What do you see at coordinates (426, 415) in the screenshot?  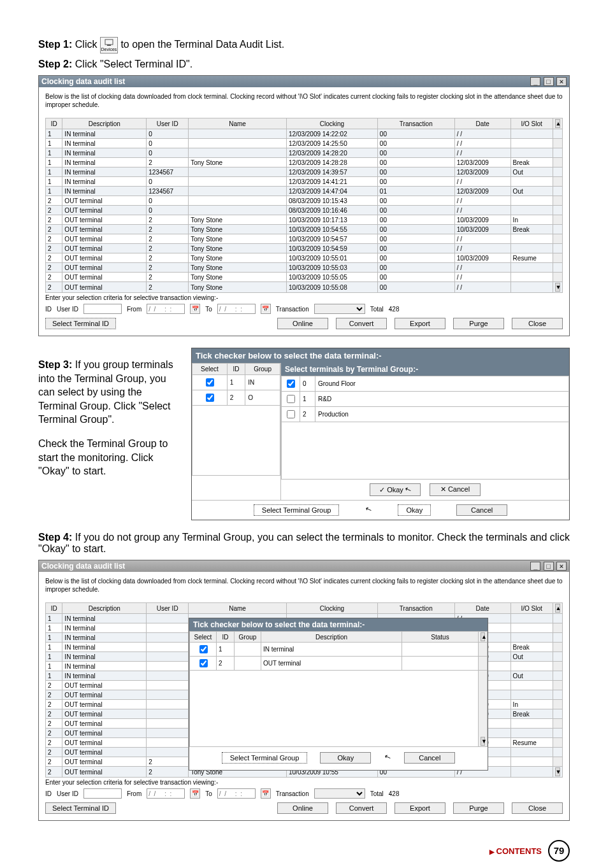 I see `list-item: 2Production` at bounding box center [426, 415].